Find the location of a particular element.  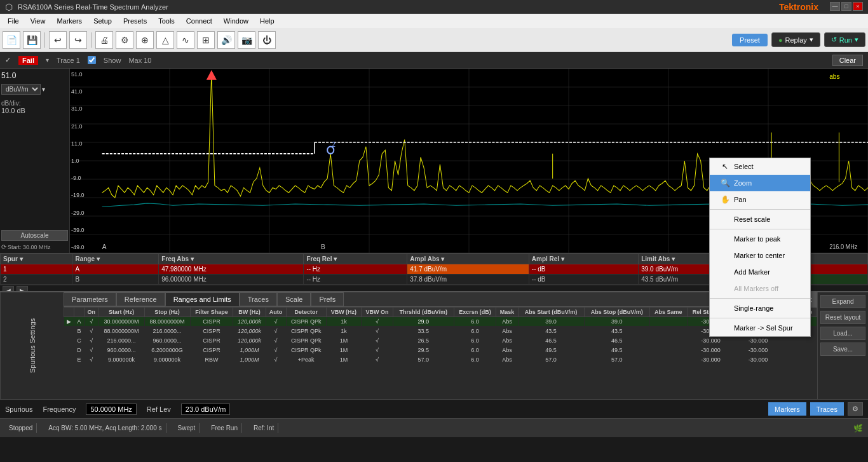

titlebar: ⬡ RSA6100A Series Real-Time Spectrum Ana… is located at coordinates (434, 7).